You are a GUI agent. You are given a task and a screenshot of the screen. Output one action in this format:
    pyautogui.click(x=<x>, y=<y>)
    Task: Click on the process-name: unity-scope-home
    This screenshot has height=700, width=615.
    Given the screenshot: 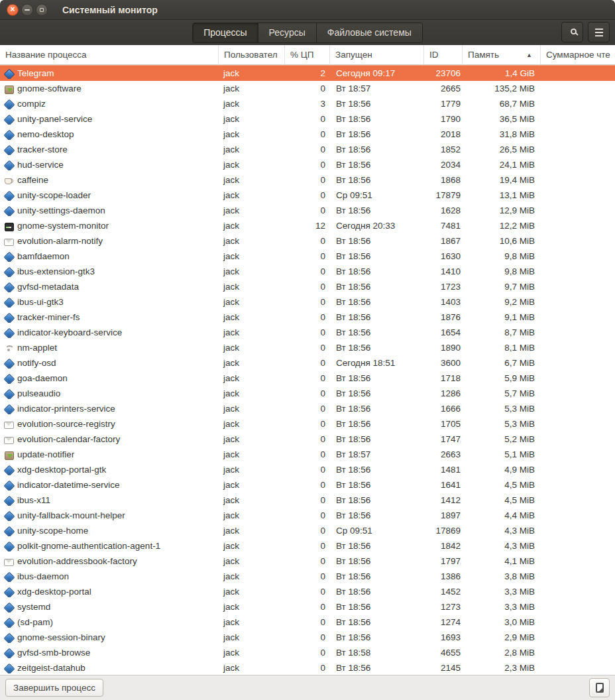 What is the action you would take?
    pyautogui.click(x=53, y=530)
    